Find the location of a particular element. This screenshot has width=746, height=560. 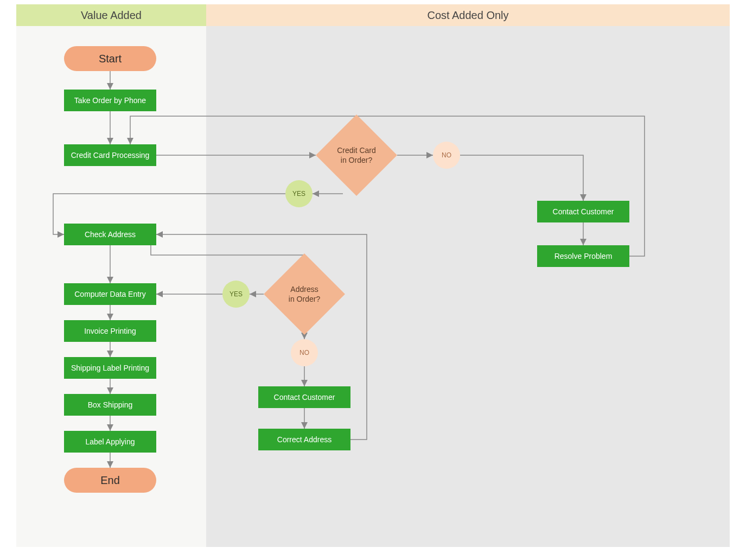

process-correct-address: Correct Address is located at coordinates (304, 440).